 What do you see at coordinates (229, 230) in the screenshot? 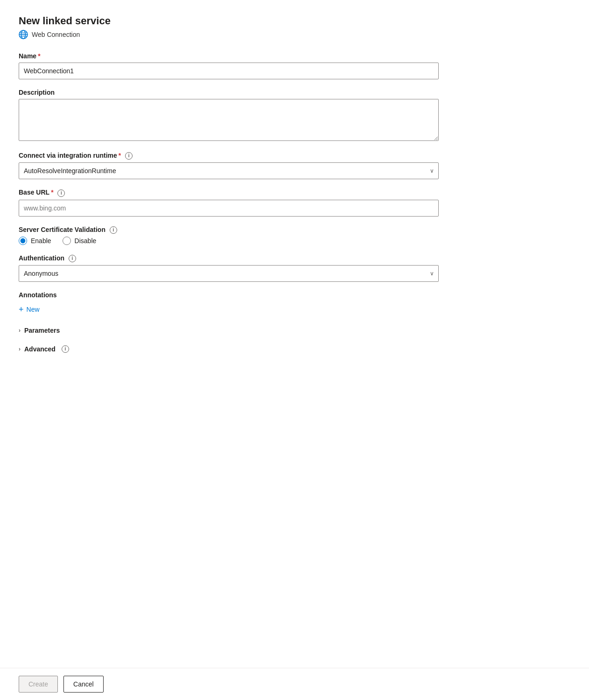
I see `server-cert-label: Server Certificate Validation i` at bounding box center [229, 230].